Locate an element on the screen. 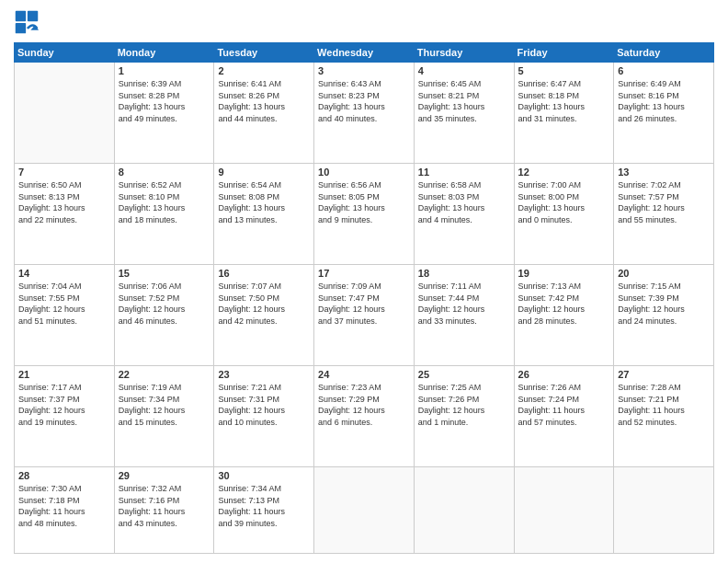 This screenshot has width=728, height=563. day-info: Sunrise: 7:30 AM Sunset: 7:18 PM Dayligh… is located at coordinates (64, 506).